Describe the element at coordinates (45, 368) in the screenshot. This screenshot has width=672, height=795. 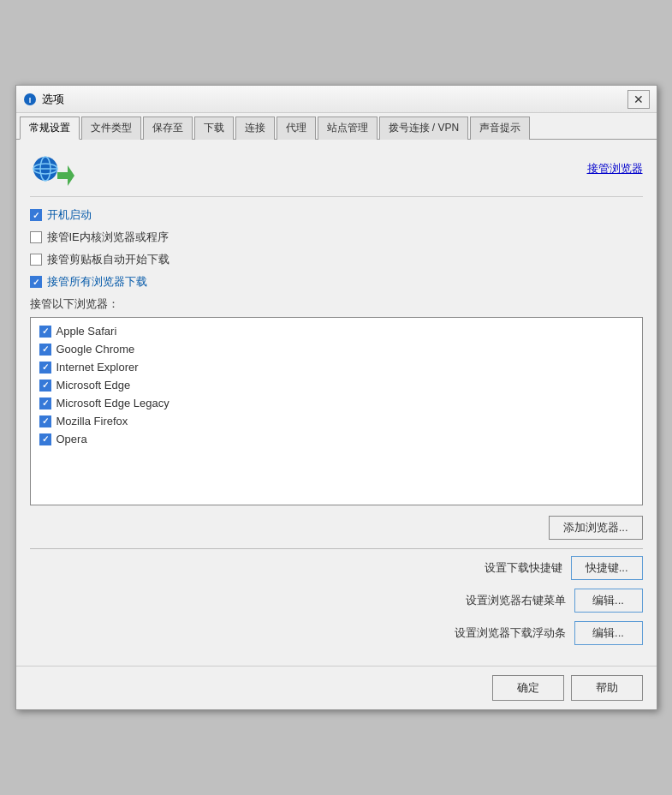
I see `ie-browser-checkbox` at that location.